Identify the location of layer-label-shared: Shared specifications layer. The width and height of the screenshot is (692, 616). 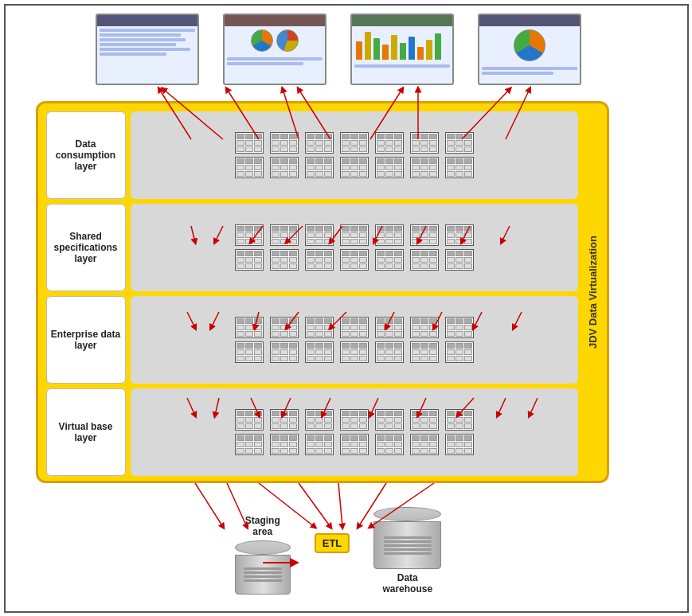
(86, 248).